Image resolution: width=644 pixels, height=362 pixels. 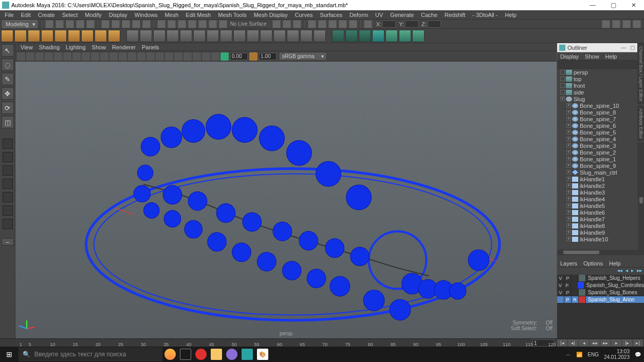 I want to click on new-scene-icon, so click(x=49, y=24).